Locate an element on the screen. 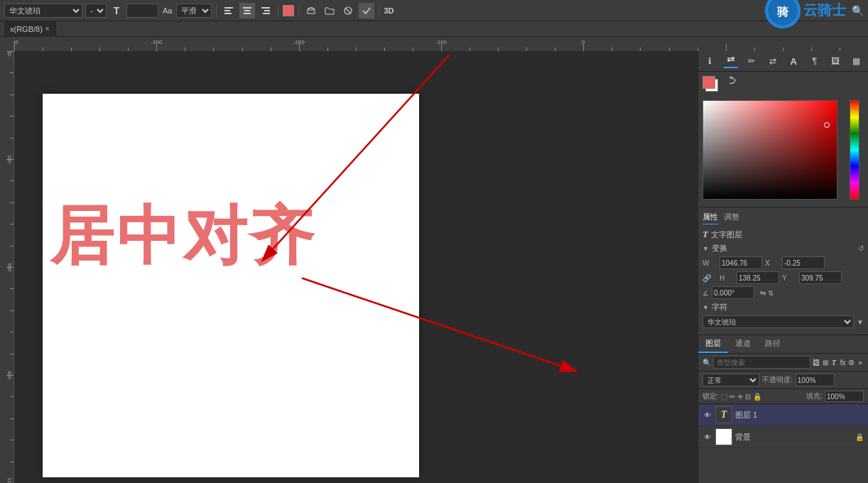 This screenshot has width=868, height=483. lock-transparent-icon: ⬚ is located at coordinates (725, 396).